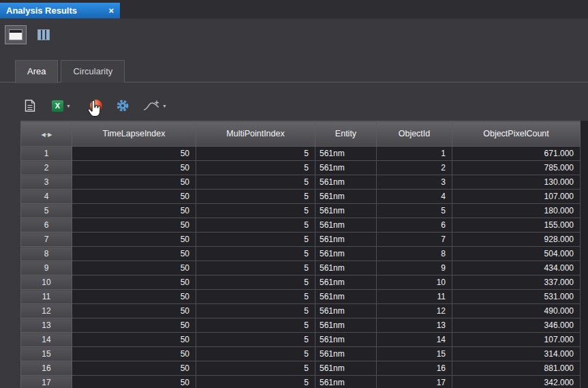 The width and height of the screenshot is (588, 388). Describe the element at coordinates (516, 225) in the screenshot. I see `cell-pixelcount: 155.000` at that location.